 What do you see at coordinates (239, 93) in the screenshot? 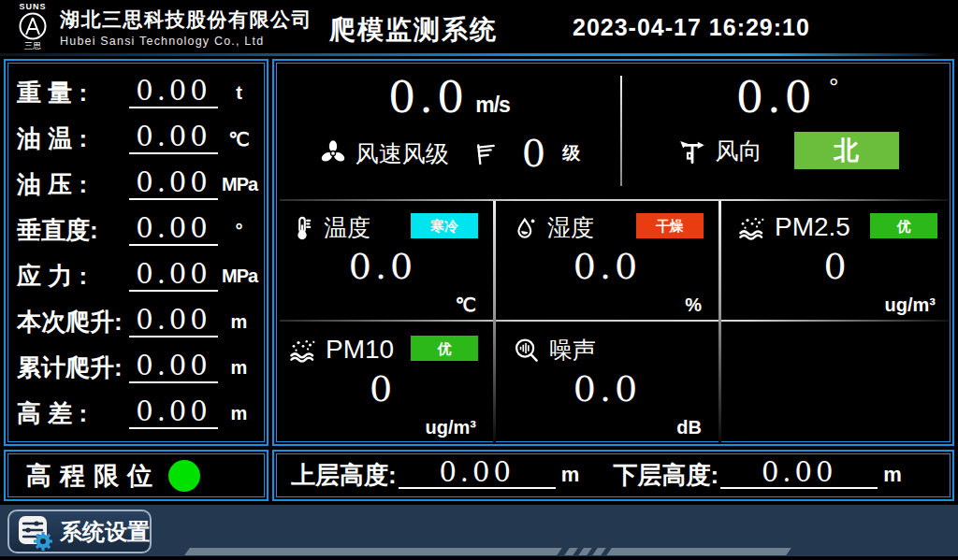
I see `weight-unit: t` at bounding box center [239, 93].